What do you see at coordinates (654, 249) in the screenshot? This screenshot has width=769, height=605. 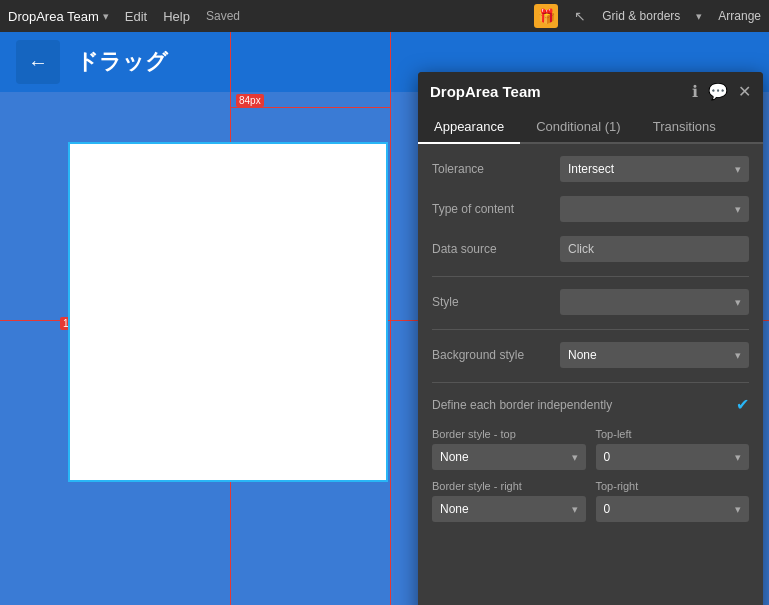 I see `data-source-input` at bounding box center [654, 249].